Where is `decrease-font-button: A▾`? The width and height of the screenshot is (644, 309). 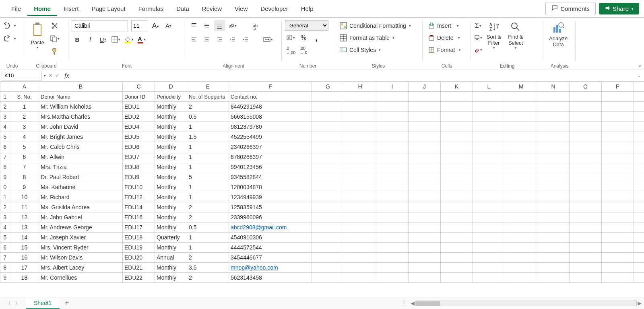
decrease-font-button: A▾ is located at coordinates (168, 26).